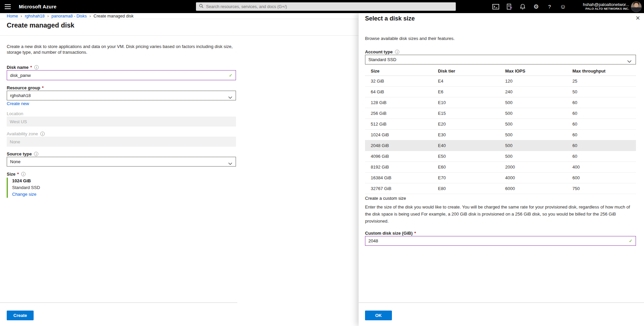 This screenshot has width=644, height=326. Describe the element at coordinates (26, 181) in the screenshot. I see `size-value: 1024 GiB` at that location.